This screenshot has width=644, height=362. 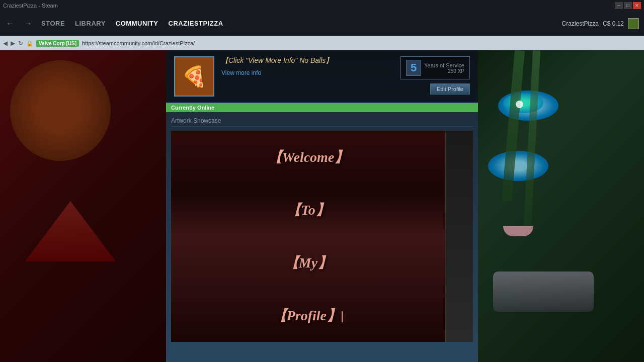 I want to click on reviews-stat: Reviews 8, so click(x=561, y=156).